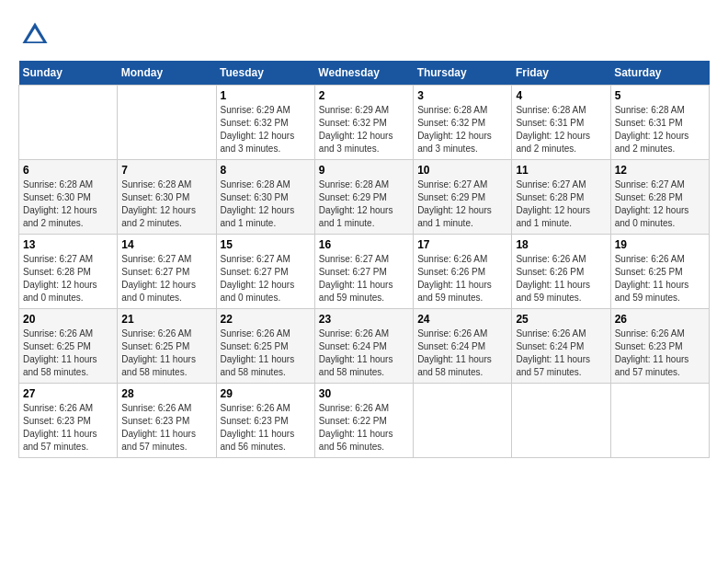  What do you see at coordinates (37, 35) in the screenshot?
I see `logo` at bounding box center [37, 35].